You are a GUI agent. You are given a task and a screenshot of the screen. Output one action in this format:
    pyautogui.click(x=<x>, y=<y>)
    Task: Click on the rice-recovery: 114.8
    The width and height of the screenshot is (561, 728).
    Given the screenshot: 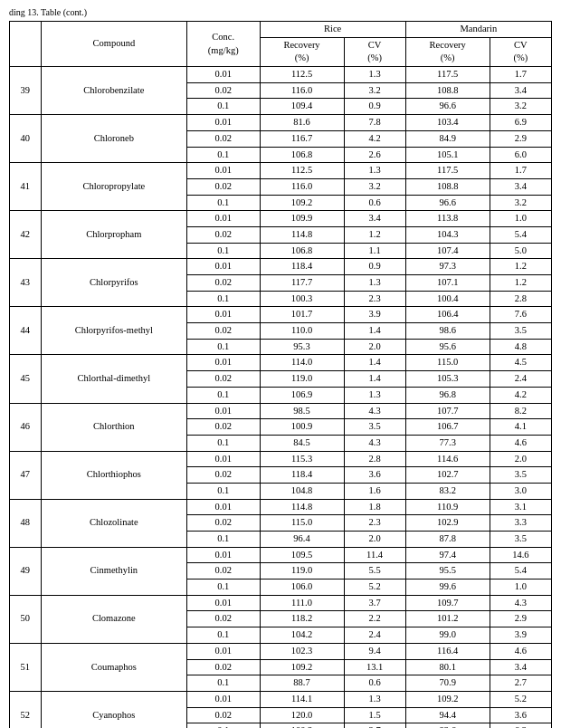 What is the action you would take?
    pyautogui.click(x=302, y=235)
    